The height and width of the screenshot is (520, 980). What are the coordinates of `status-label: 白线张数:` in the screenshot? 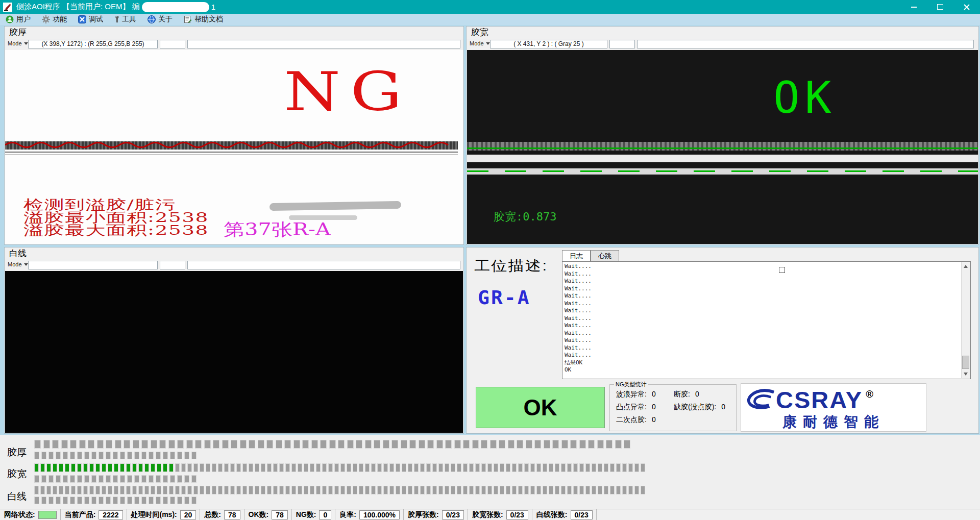 It's located at (552, 515).